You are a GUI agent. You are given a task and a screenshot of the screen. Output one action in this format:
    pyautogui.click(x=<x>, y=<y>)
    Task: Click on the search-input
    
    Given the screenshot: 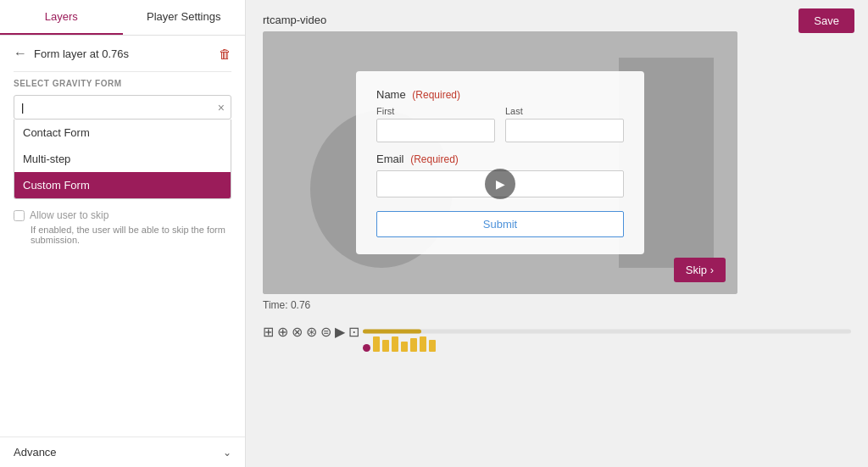 What is the action you would take?
    pyautogui.click(x=122, y=107)
    